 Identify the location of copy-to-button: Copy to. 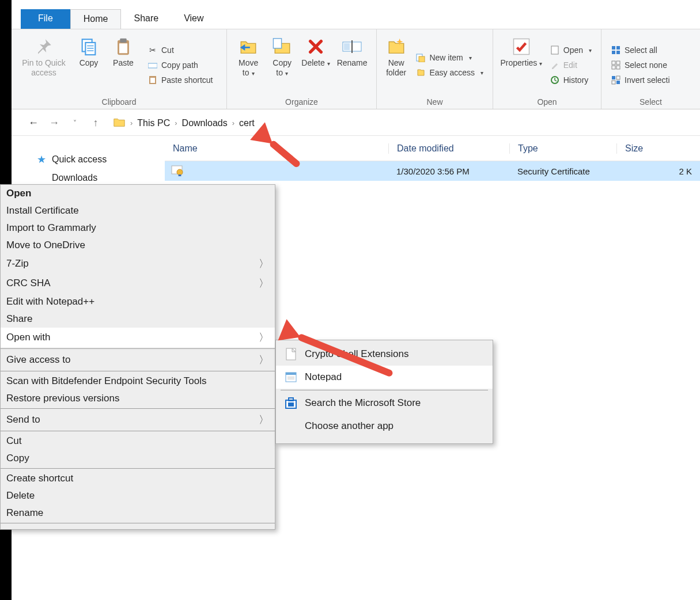
(282, 65).